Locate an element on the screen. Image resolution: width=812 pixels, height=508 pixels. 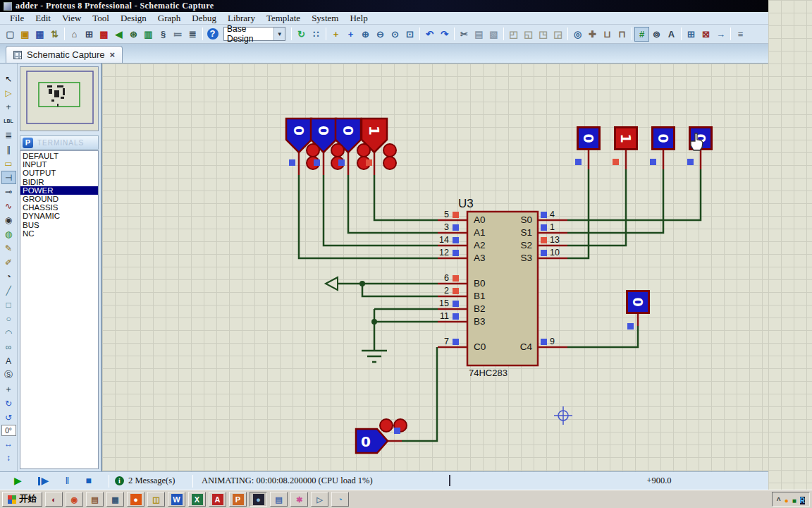
tray-safety: ■ is located at coordinates (794, 500).